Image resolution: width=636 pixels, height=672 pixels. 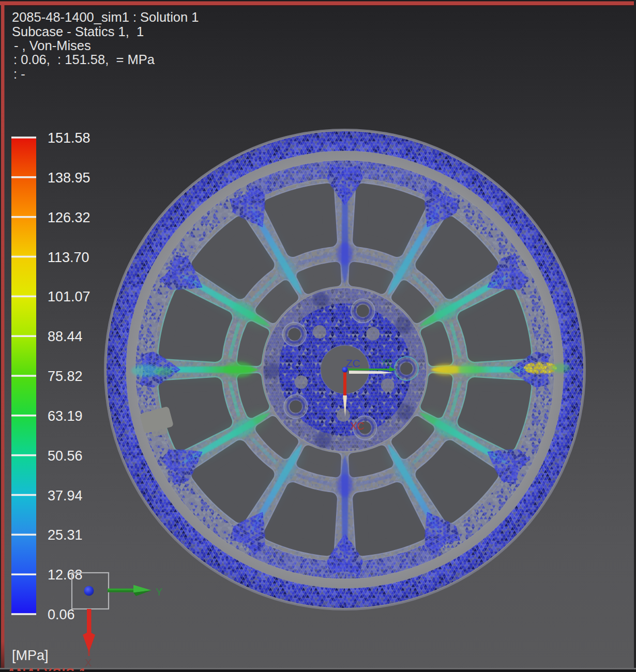 What do you see at coordinates (30, 655) in the screenshot?
I see `svg-text: [MPa]` at bounding box center [30, 655].